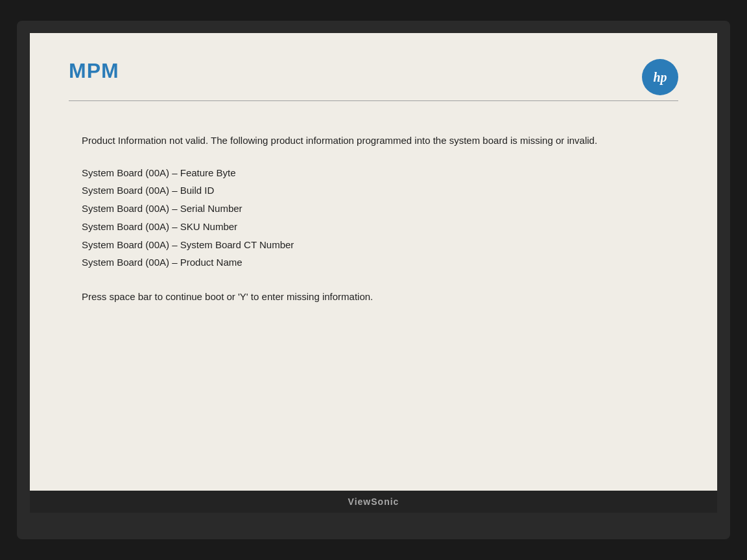 The width and height of the screenshot is (747, 560). Describe the element at coordinates (380, 297) in the screenshot. I see `press-message: Press space bar to continue boot or 'Y' …` at that location.